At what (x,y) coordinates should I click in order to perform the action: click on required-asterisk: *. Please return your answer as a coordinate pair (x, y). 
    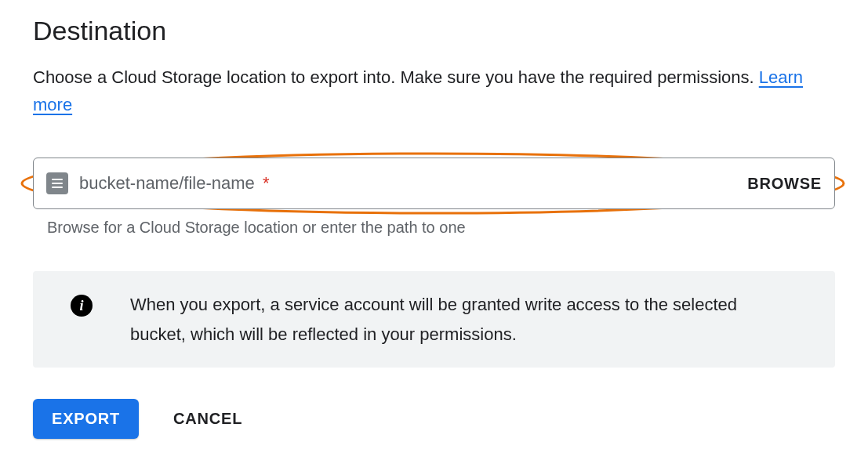
    Looking at the image, I should click on (263, 183).